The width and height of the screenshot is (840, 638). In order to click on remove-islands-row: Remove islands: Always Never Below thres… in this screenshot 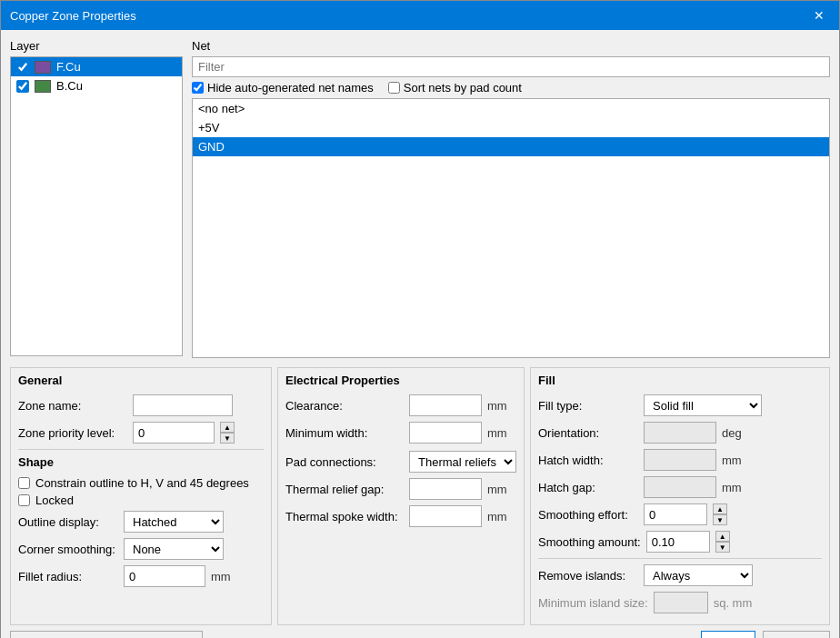, I will do `click(680, 575)`.